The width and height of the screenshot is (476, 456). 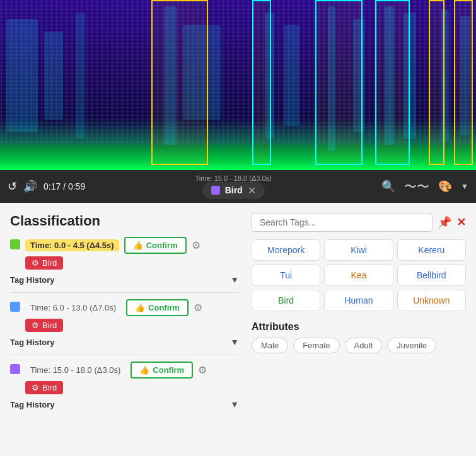 What do you see at coordinates (198, 307) in the screenshot?
I see `gear-button-2: ⚙` at bounding box center [198, 307].